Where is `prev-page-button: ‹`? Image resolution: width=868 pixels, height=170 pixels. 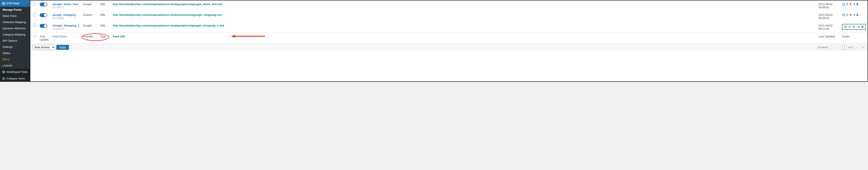
prev-page-button: ‹ is located at coordinates (839, 47).